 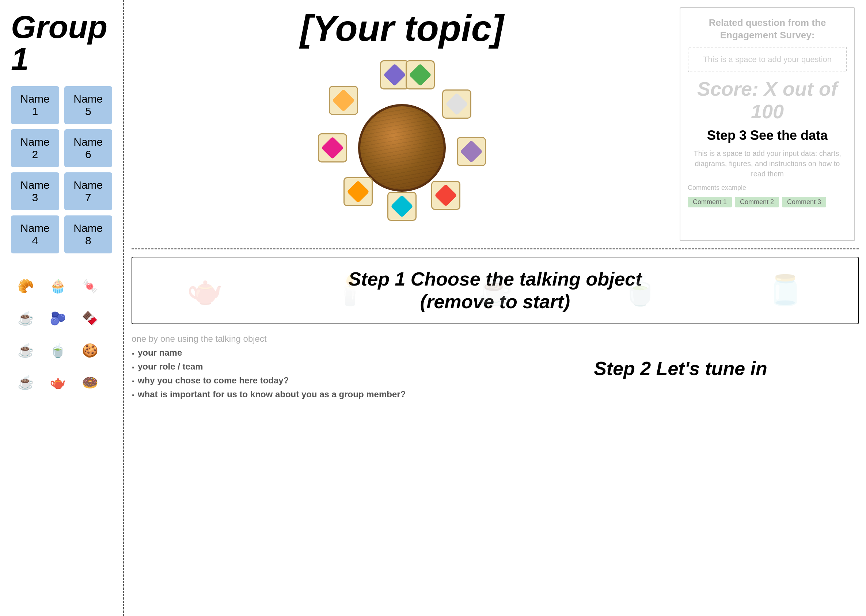 What do you see at coordinates (757, 202) in the screenshot?
I see `comment-tag: Comment 2` at bounding box center [757, 202].